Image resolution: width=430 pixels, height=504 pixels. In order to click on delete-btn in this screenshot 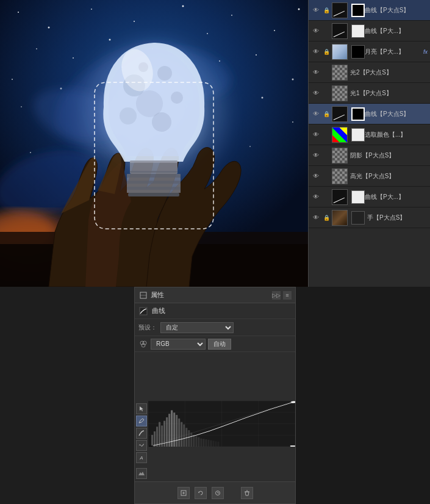, I will do `click(247, 493)`.